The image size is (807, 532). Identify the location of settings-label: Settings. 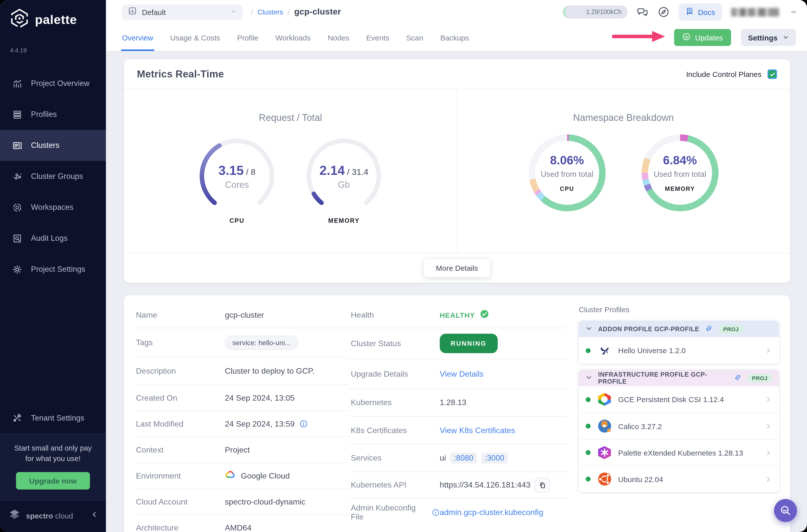
(763, 37).